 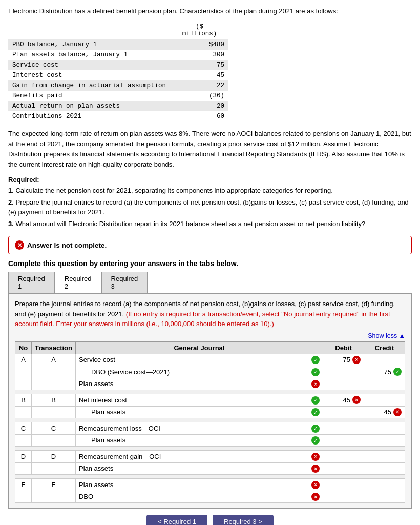 I want to click on cell-transaction: B, so click(x=54, y=400).